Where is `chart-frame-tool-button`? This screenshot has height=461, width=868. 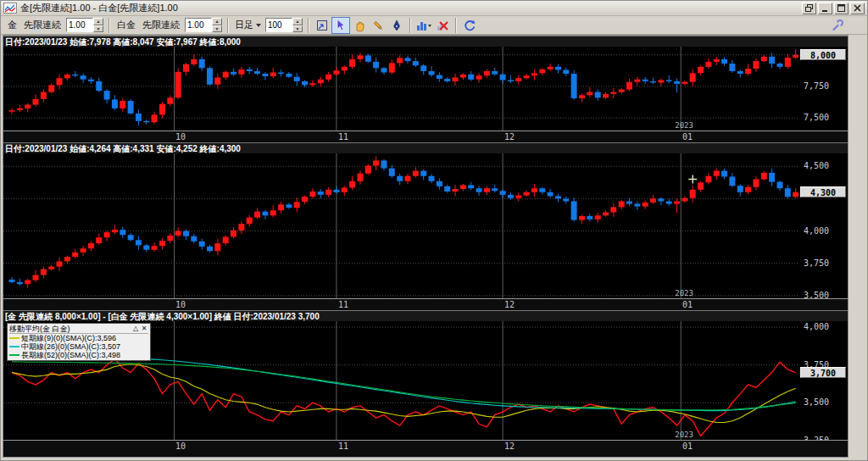
chart-frame-tool-button is located at coordinates (322, 25).